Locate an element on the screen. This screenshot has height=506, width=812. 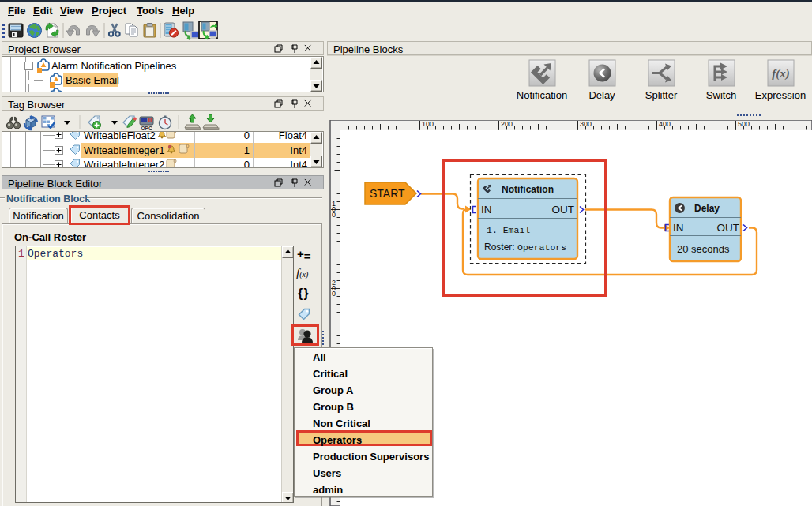
svg-text: Alarm Notification Pipelines is located at coordinates (114, 66).